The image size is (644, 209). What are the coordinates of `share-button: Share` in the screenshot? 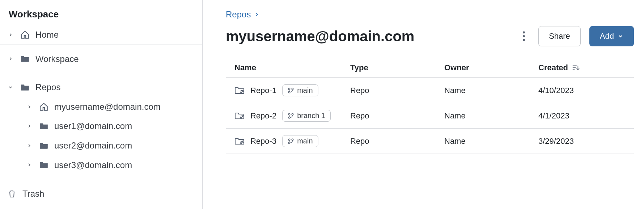 It's located at (559, 36).